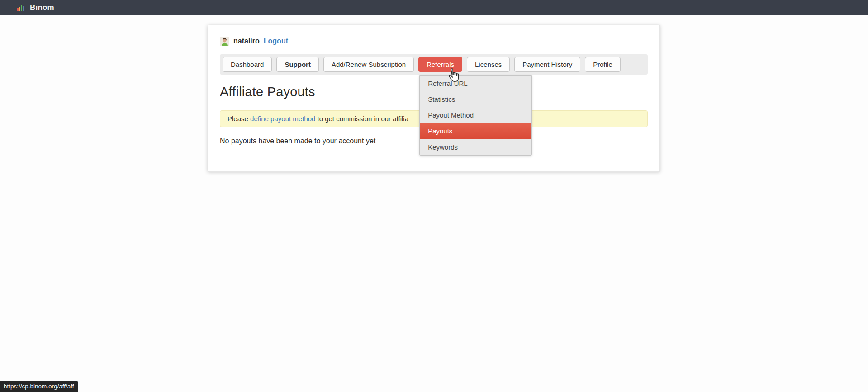 This screenshot has width=868, height=392. I want to click on dropdown-item-payouts: Payouts, so click(476, 131).